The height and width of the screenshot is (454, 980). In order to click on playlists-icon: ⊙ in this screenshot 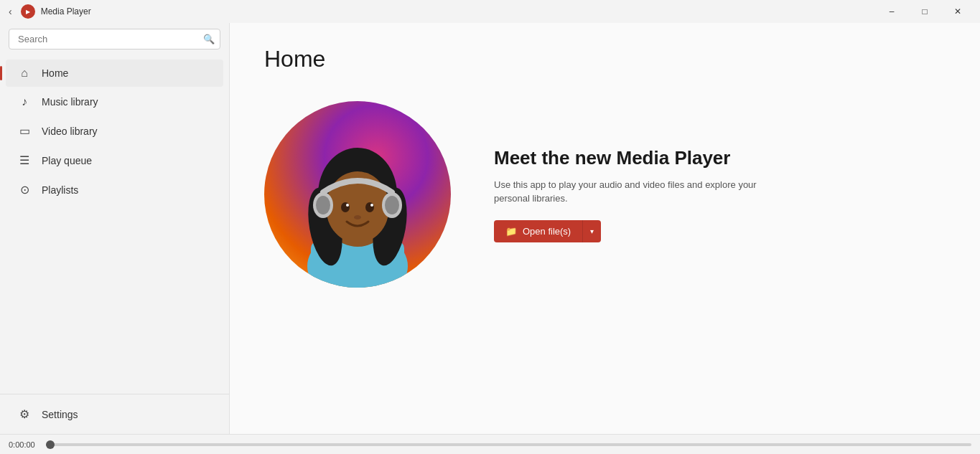, I will do `click(24, 189)`.